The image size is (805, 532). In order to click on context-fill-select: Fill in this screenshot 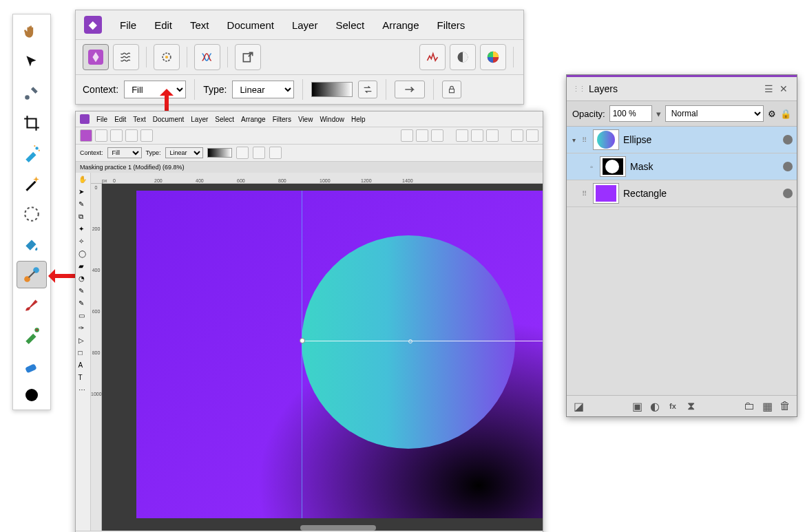, I will do `click(155, 89)`.